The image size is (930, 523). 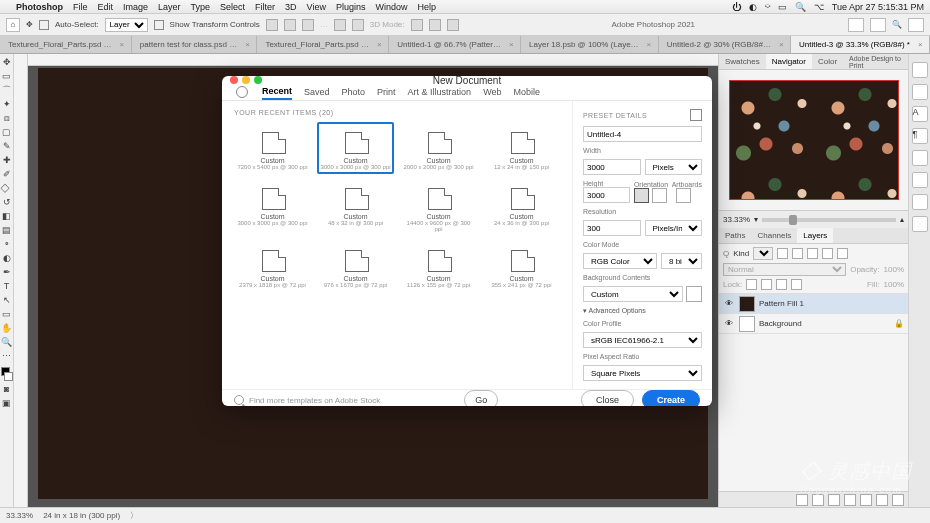 I want to click on wand-tool: ✦, so click(x=7, y=104).